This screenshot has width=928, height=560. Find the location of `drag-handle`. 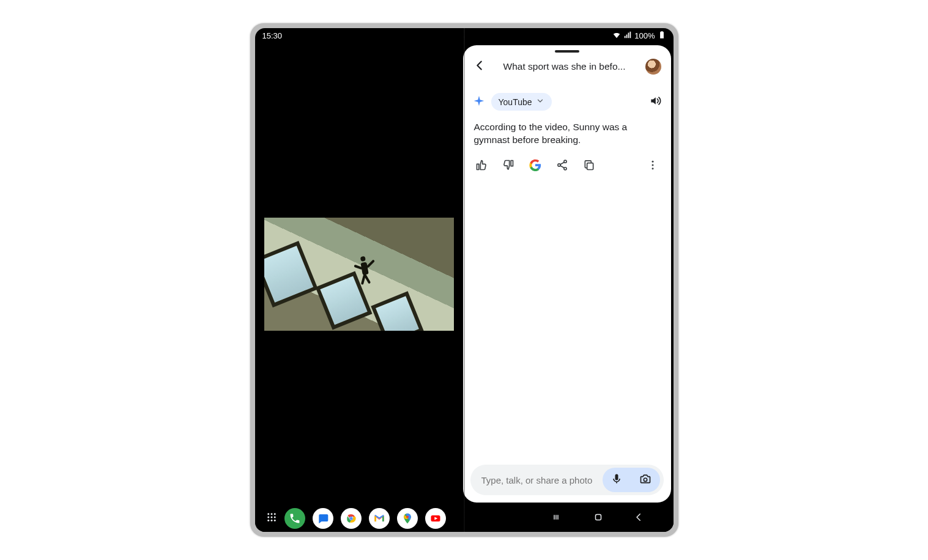

drag-handle is located at coordinates (567, 51).